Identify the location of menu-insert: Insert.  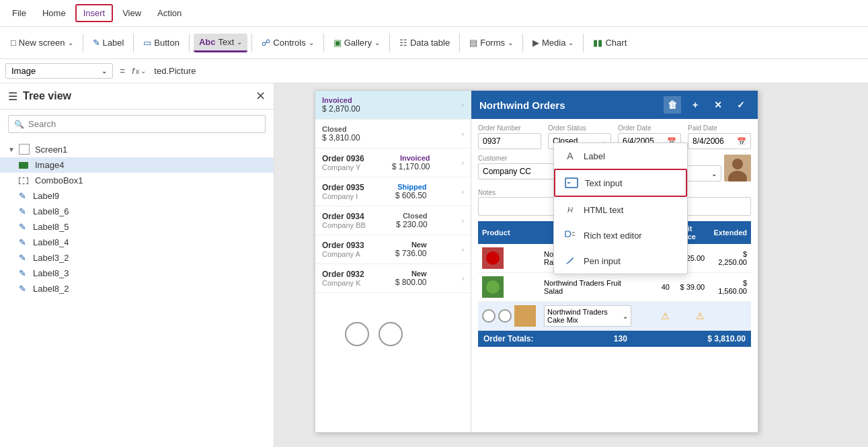
(94, 13).